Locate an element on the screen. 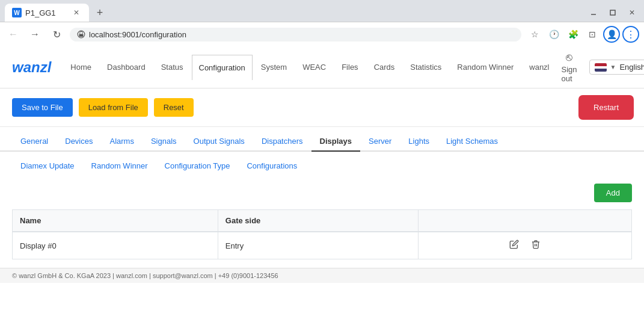 The width and height of the screenshot is (644, 325). nav-random-winner: Random Winner is located at coordinates (485, 67).